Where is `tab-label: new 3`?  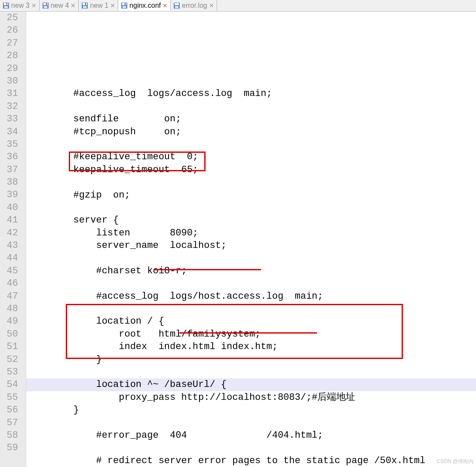 tab-label: new 3 is located at coordinates (21, 6).